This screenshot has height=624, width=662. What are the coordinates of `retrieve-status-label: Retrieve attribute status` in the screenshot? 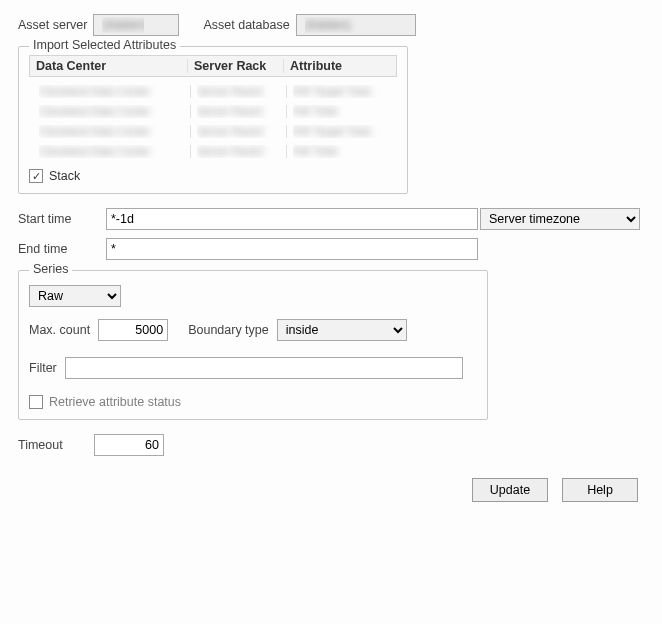 It's located at (115, 402).